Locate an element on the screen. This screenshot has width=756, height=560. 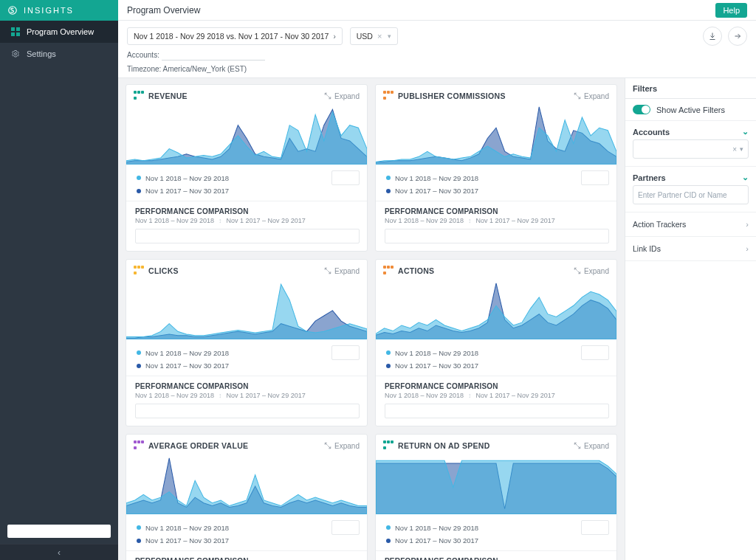
accounts-line: Accounts: is located at coordinates (437, 55).